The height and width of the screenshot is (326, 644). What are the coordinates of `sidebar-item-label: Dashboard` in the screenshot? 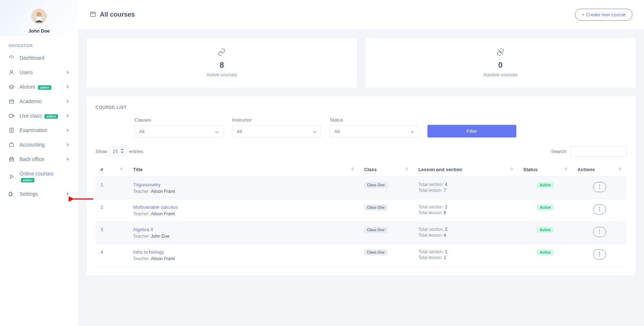 It's located at (44, 58).